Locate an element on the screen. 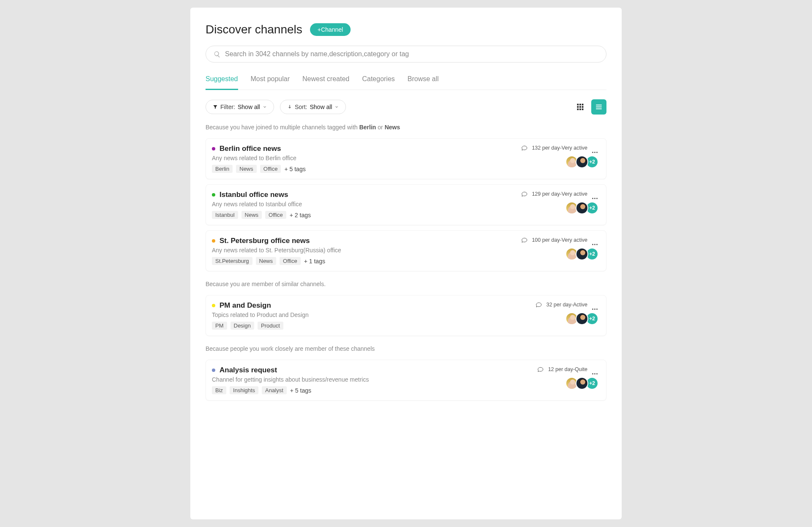  tag: Biz is located at coordinates (219, 390).